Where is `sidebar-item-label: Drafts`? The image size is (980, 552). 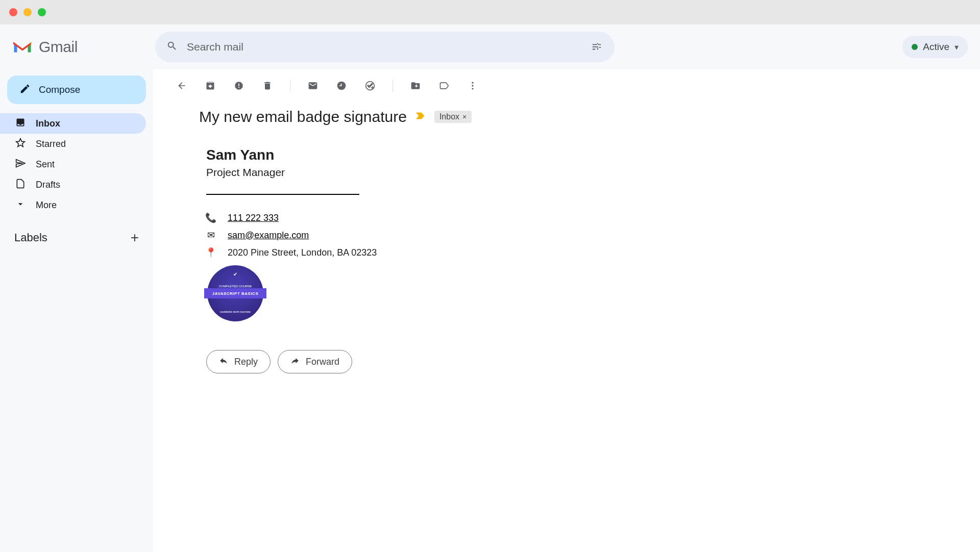 sidebar-item-label: Drafts is located at coordinates (48, 185).